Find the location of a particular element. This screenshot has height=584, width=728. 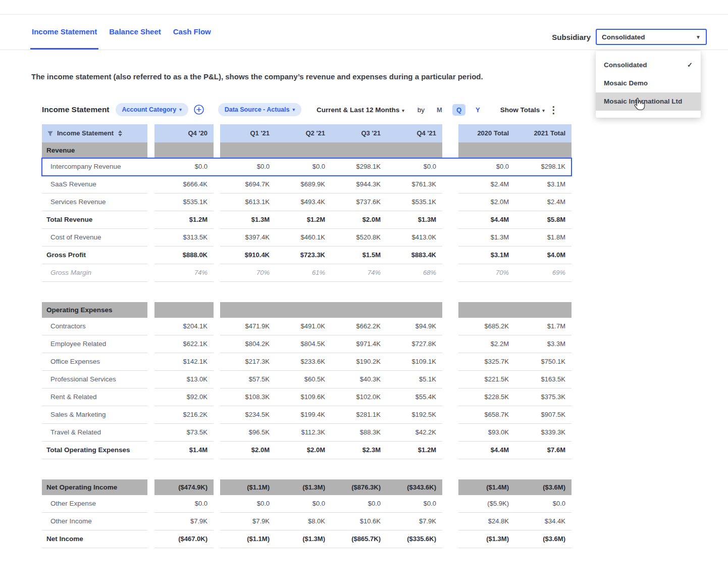

chevron-down-icon: ▾ is located at coordinates (403, 111).